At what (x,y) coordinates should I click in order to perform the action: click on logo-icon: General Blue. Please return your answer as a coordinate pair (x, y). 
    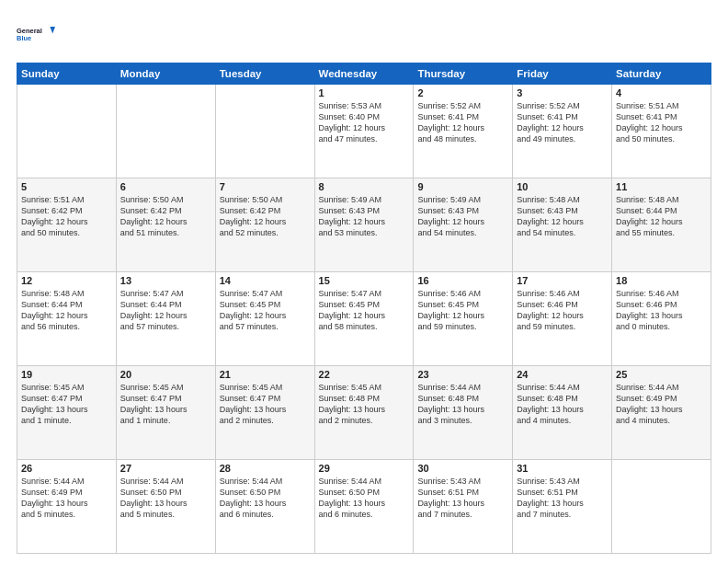
    Looking at the image, I should click on (36, 34).